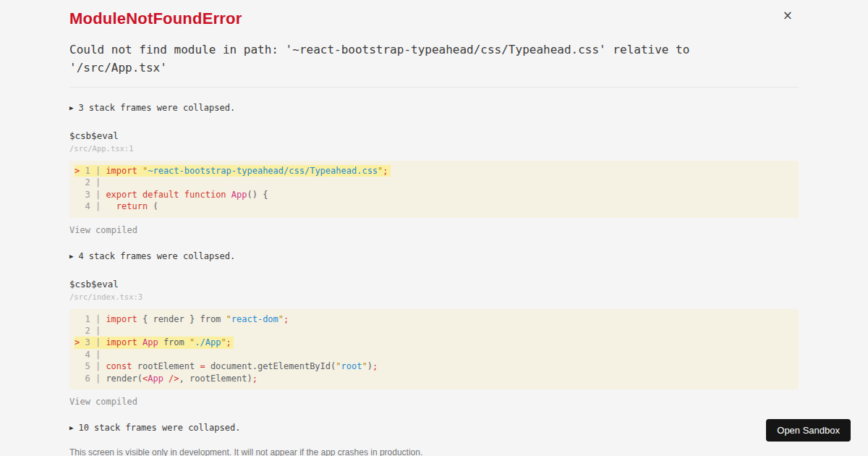 The height and width of the screenshot is (456, 868). I want to click on footer-notes: This screen is visible only in developme…, so click(434, 452).